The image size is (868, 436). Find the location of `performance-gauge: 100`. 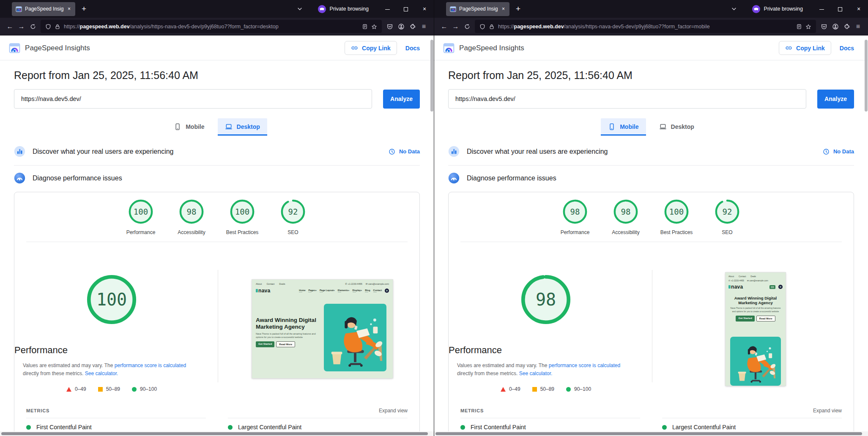

performance-gauge: 100 is located at coordinates (141, 212).